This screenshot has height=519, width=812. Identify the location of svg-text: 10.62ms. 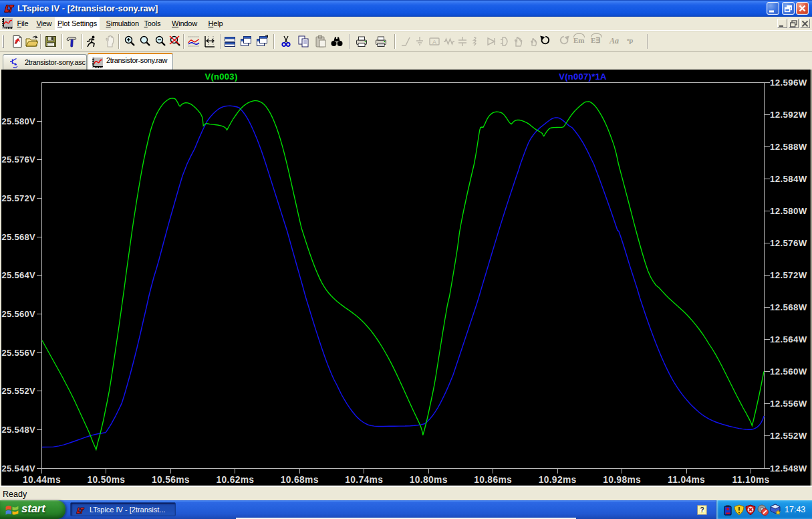
(235, 480).